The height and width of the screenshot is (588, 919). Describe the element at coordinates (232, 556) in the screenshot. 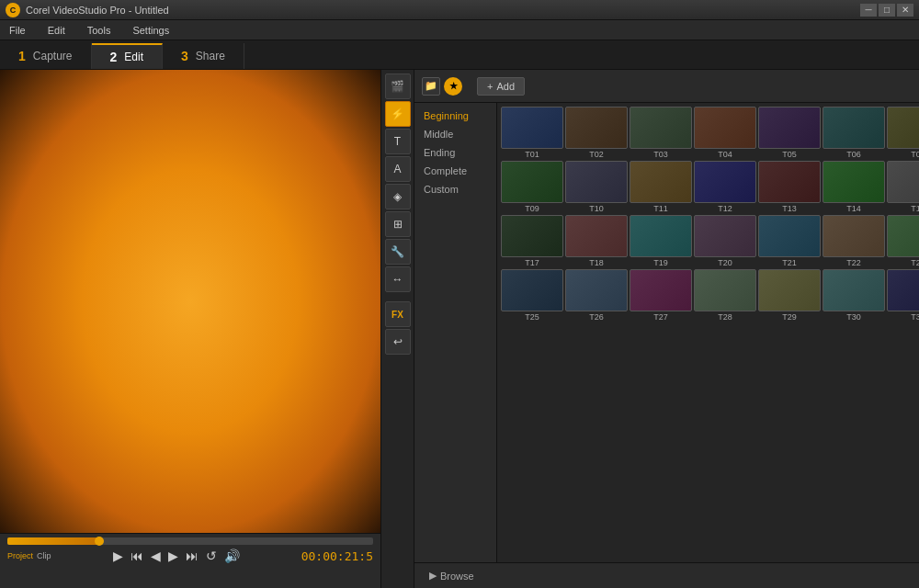

I see `volume-button: 🔊` at that location.